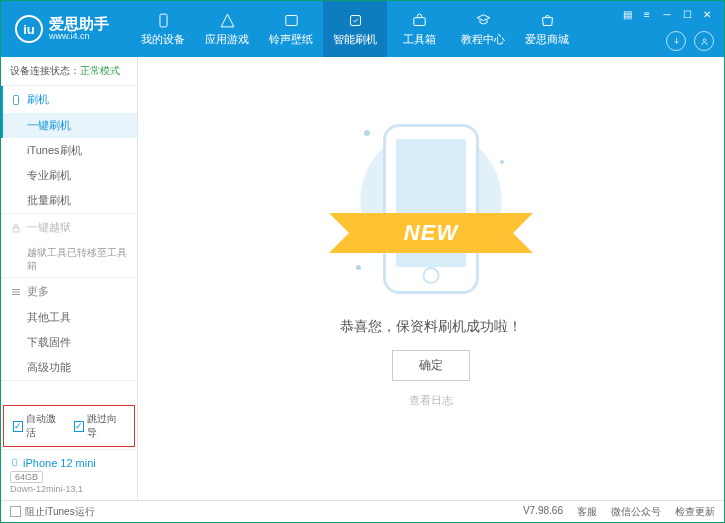 This screenshot has height=523, width=725. Describe the element at coordinates (431, 327) in the screenshot. I see `success-message: 恭喜您，保资料刷机成功啦！` at that location.